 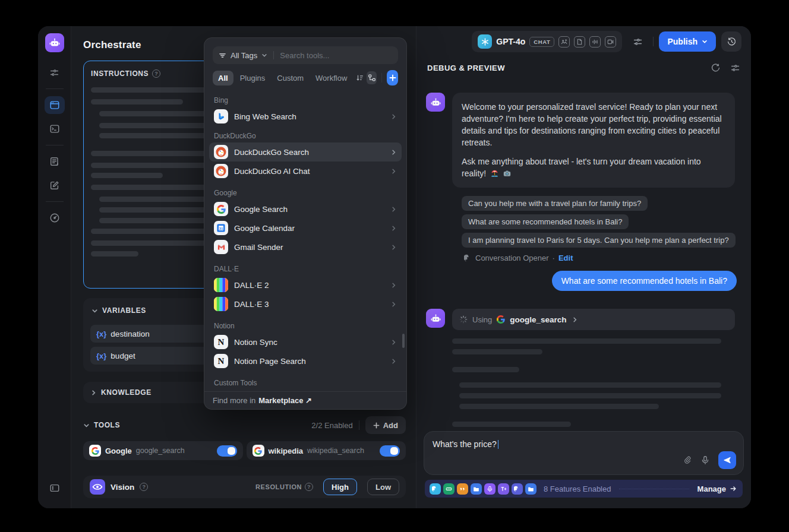 What do you see at coordinates (545, 222) in the screenshot?
I see `suggestion-chip: What are some recommended hotels in Bali…` at bounding box center [545, 222].